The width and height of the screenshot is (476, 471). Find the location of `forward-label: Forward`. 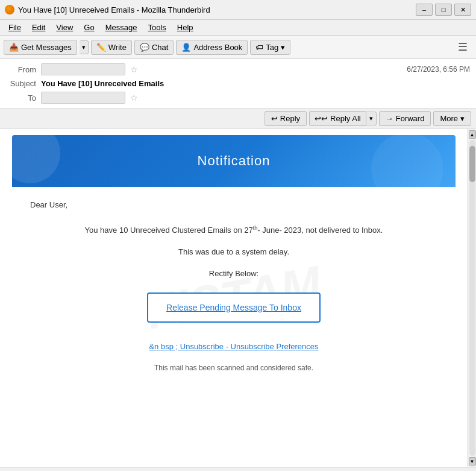

forward-label: Forward is located at coordinates (410, 118).